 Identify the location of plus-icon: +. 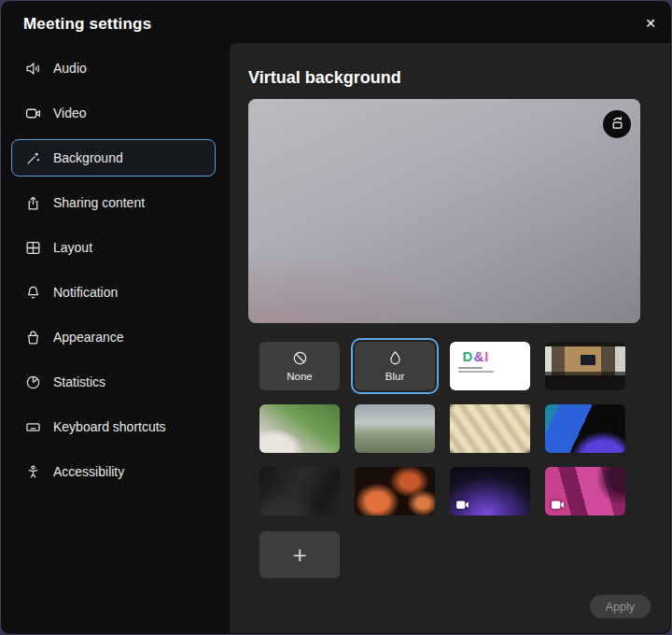
(299, 555).